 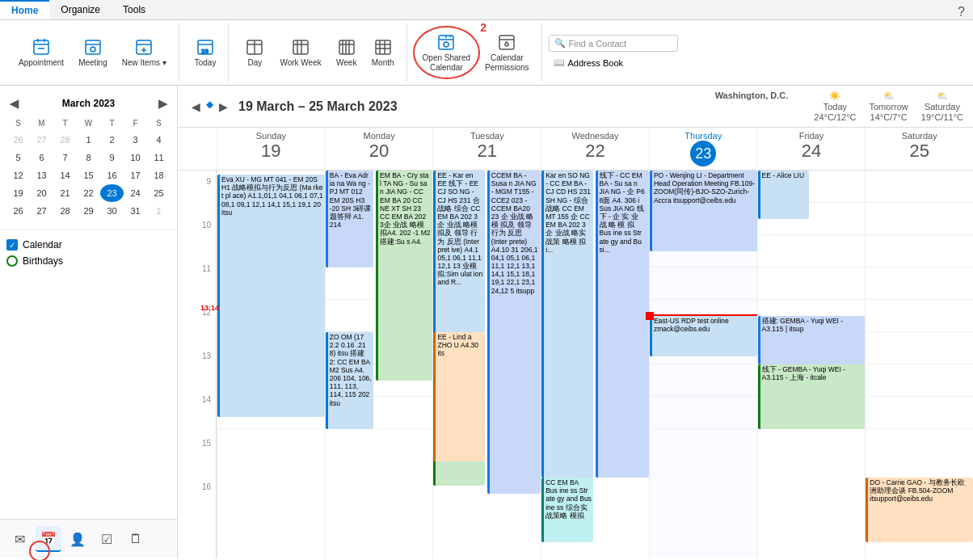 What do you see at coordinates (255, 53) in the screenshot?
I see `day-view-button: Day` at bounding box center [255, 53].